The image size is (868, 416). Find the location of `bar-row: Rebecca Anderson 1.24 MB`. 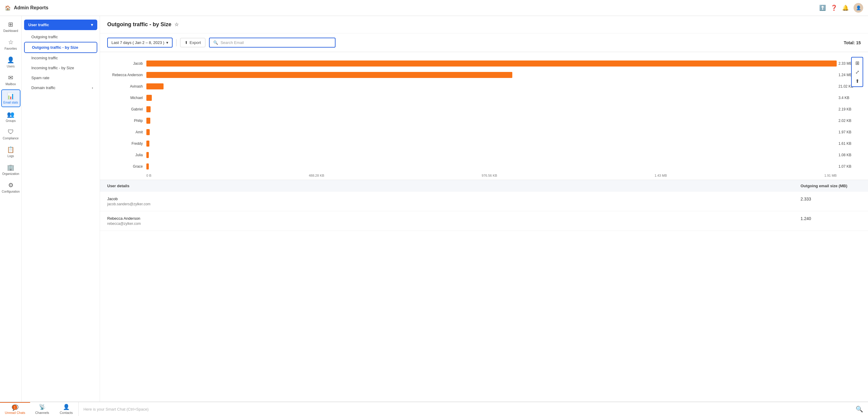

bar-row: Rebecca Anderson 1.24 MB is located at coordinates (491, 75).